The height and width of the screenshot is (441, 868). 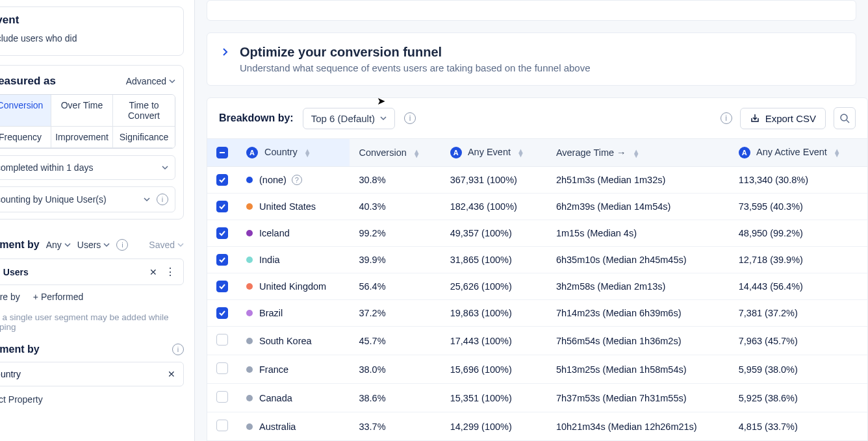 What do you see at coordinates (537, 234) in the screenshot?
I see `table-row: Iceland99.2%49,357 (100%)1m15s (Median 4…` at bounding box center [537, 234].